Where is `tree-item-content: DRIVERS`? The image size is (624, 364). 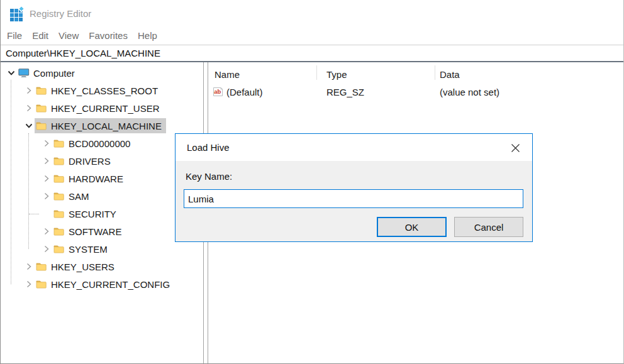 tree-item-content: DRIVERS is located at coordinates (84, 161).